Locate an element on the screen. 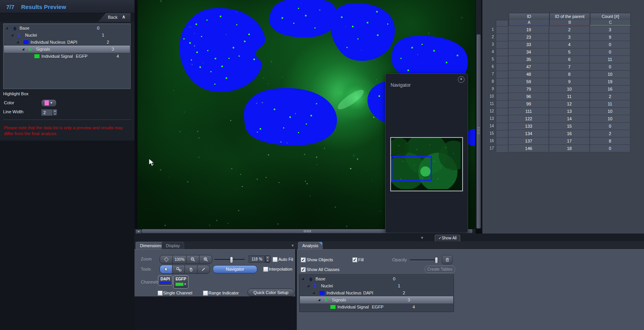 The image size is (644, 330). select-tool-button is located at coordinates (166, 269).